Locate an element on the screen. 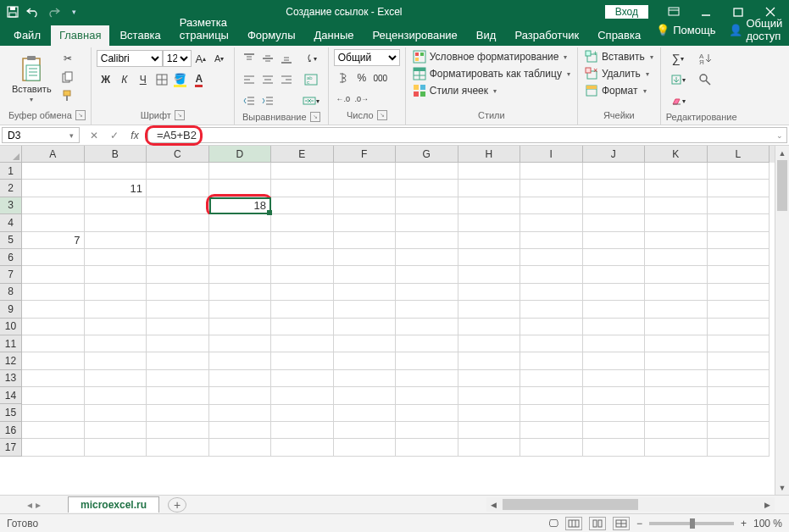  qat-customize-icon: ▾ is located at coordinates (74, 12).